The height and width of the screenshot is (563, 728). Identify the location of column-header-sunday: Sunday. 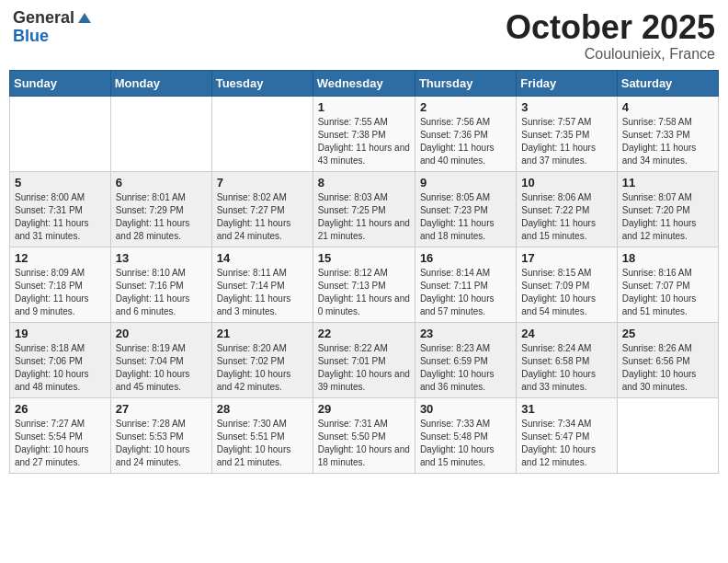
(61, 83).